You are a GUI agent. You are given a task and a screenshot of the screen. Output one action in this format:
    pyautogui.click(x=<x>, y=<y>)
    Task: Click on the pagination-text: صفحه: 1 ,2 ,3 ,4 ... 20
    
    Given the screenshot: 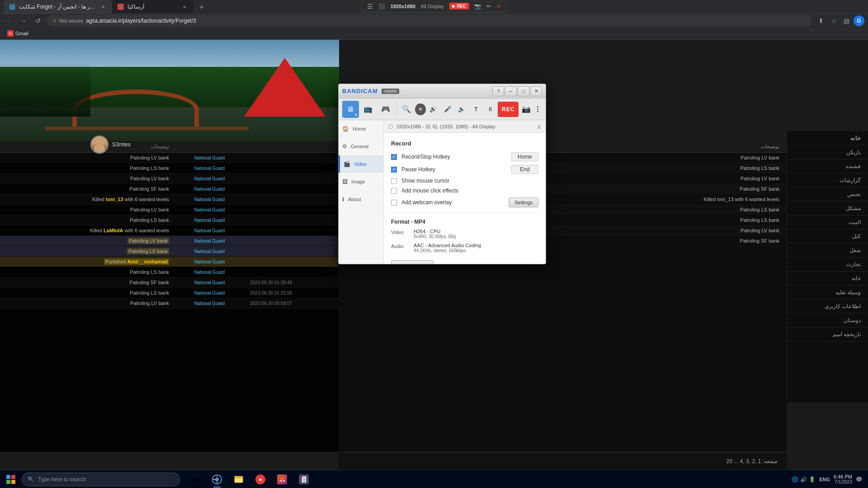 What is the action you would take?
    pyautogui.click(x=752, y=461)
    